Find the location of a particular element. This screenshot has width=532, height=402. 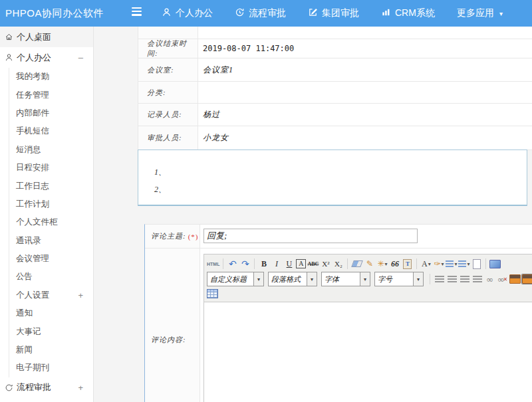

superscript-button: X² is located at coordinates (326, 264).